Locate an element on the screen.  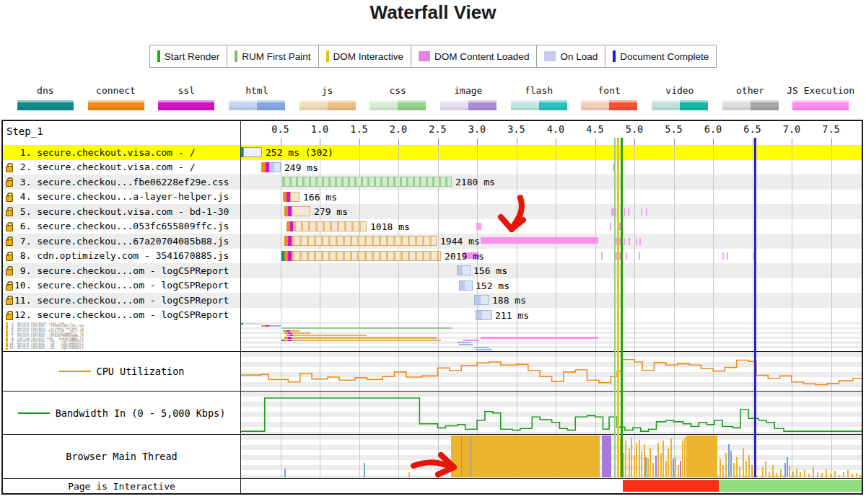
type-legend-swatch-dns is located at coordinates (45, 105).